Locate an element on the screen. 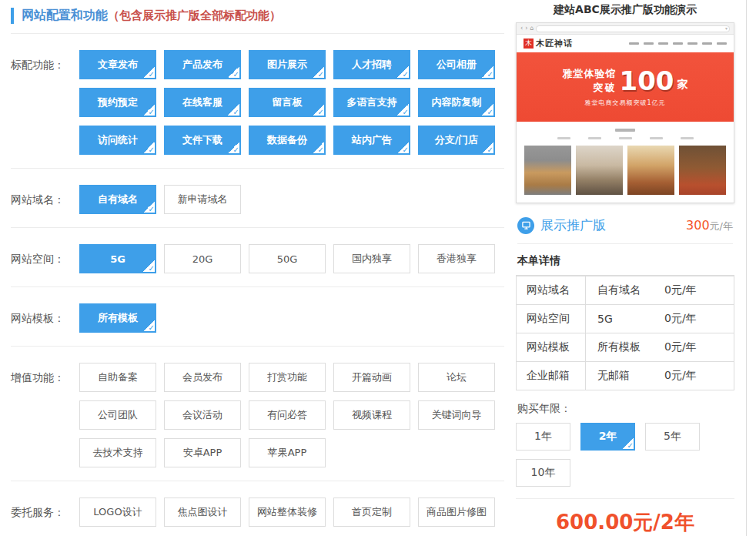  site-preview: ‹ › ⌂ 木 木匠神话 is located at coordinates (625, 112).